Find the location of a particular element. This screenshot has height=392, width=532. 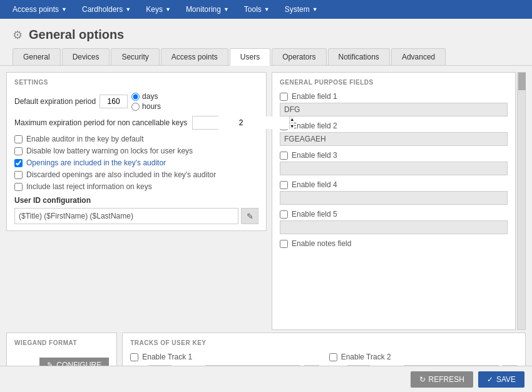

radio-days is located at coordinates (135, 96).